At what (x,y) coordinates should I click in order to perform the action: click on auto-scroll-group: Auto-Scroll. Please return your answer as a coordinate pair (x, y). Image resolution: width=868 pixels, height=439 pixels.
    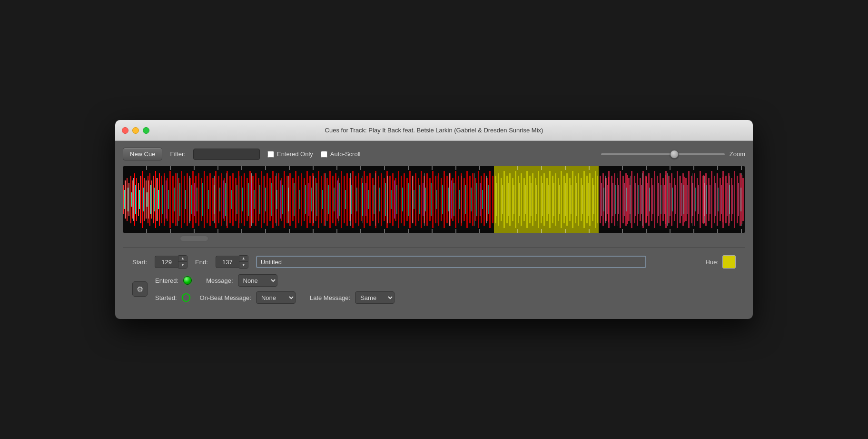
    Looking at the image, I should click on (341, 154).